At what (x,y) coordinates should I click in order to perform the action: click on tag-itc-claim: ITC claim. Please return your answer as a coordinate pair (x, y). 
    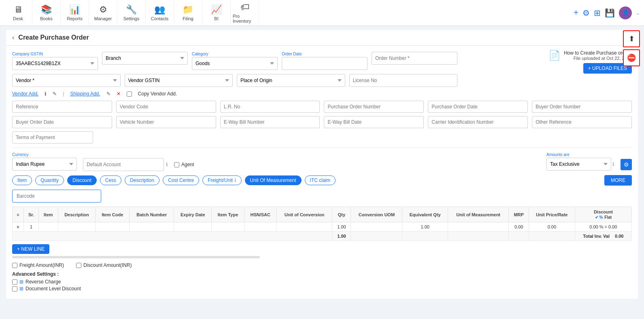
    Looking at the image, I should click on (321, 180).